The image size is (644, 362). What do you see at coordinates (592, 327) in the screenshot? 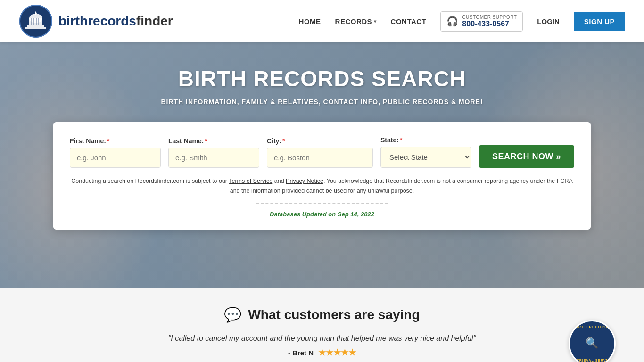
I see `badge-arc-top: BIRTH RECORDS` at bounding box center [592, 327].